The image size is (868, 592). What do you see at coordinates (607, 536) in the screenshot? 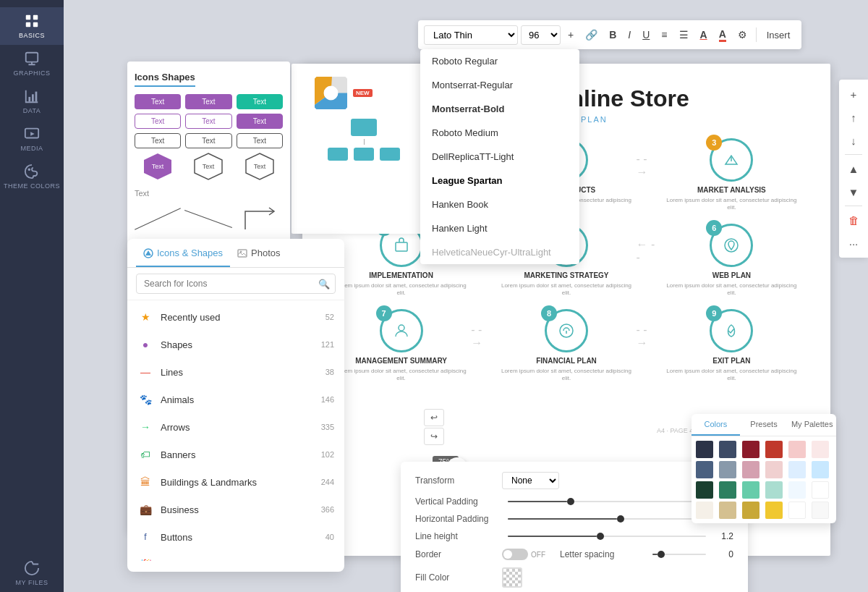
I see `lh-slider` at bounding box center [607, 536].